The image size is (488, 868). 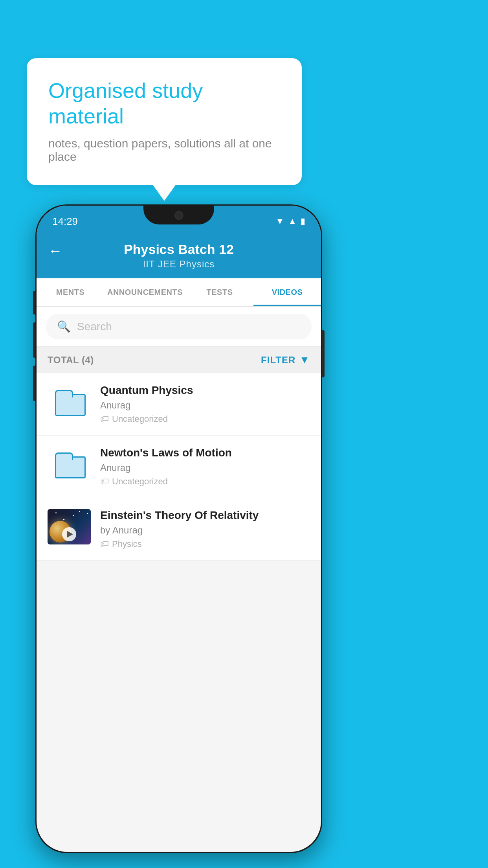 I want to click on search-bar: 🔍 Search, so click(x=179, y=327).